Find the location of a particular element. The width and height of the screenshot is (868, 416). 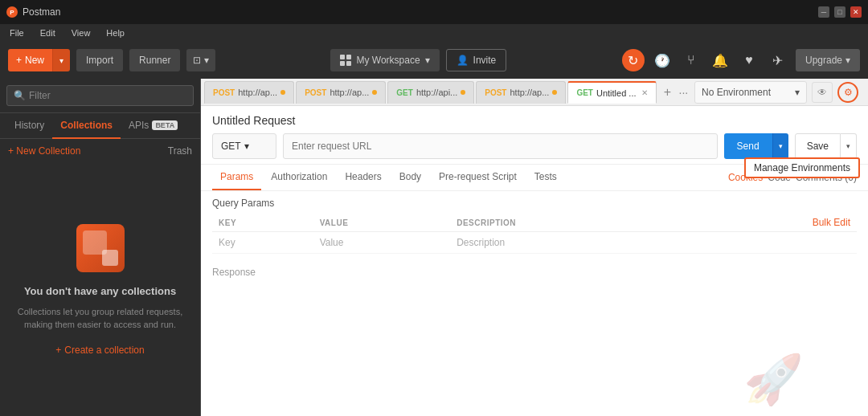

url-input is located at coordinates (500, 146).